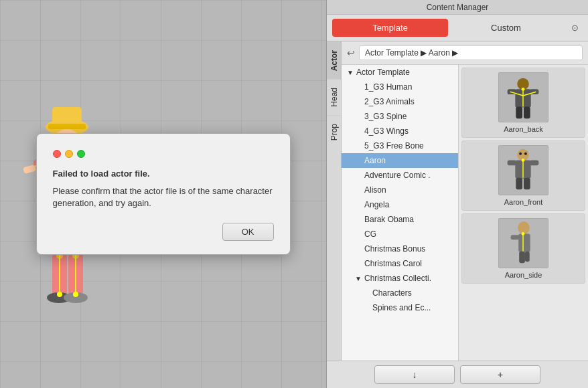 This screenshot has width=588, height=388. Describe the element at coordinates (524, 249) in the screenshot. I see `preview-aaron-side: Aaron_side` at that location.